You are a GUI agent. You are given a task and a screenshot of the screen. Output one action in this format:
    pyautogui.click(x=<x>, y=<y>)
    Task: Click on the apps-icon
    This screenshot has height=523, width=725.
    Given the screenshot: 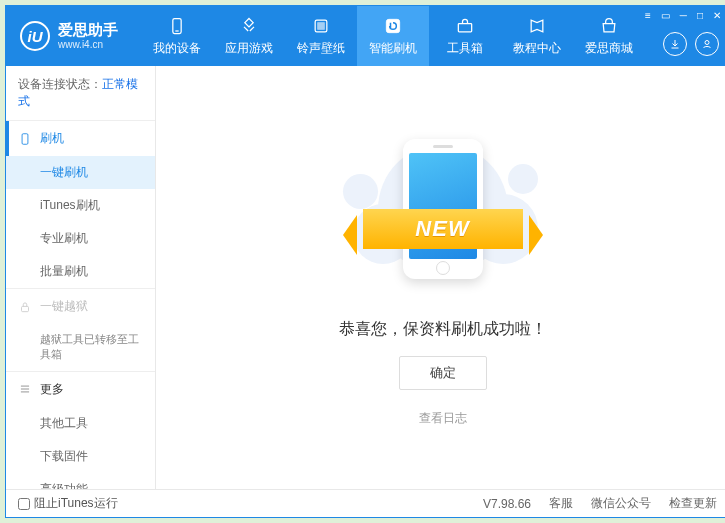 What is the action you would take?
    pyautogui.click(x=249, y=26)
    